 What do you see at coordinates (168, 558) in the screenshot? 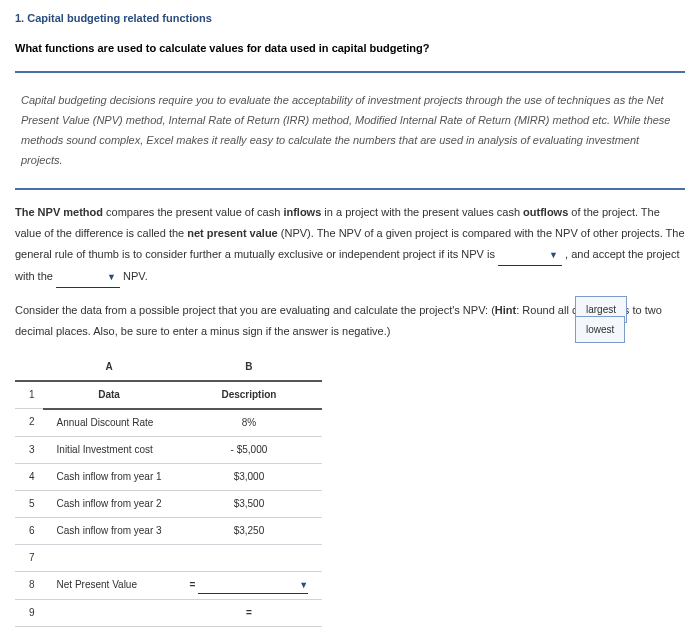
I see `table-row: 7` at bounding box center [168, 558].